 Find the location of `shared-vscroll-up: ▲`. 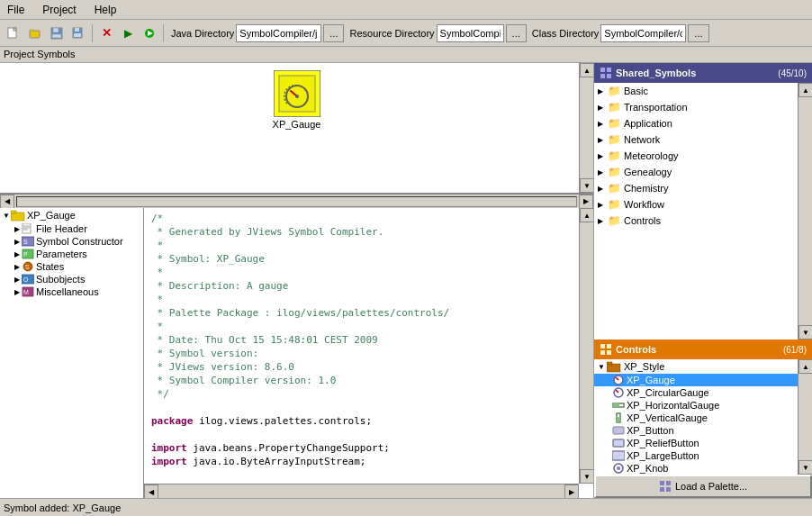

shared-vscroll-up: ▲ is located at coordinates (805, 90).